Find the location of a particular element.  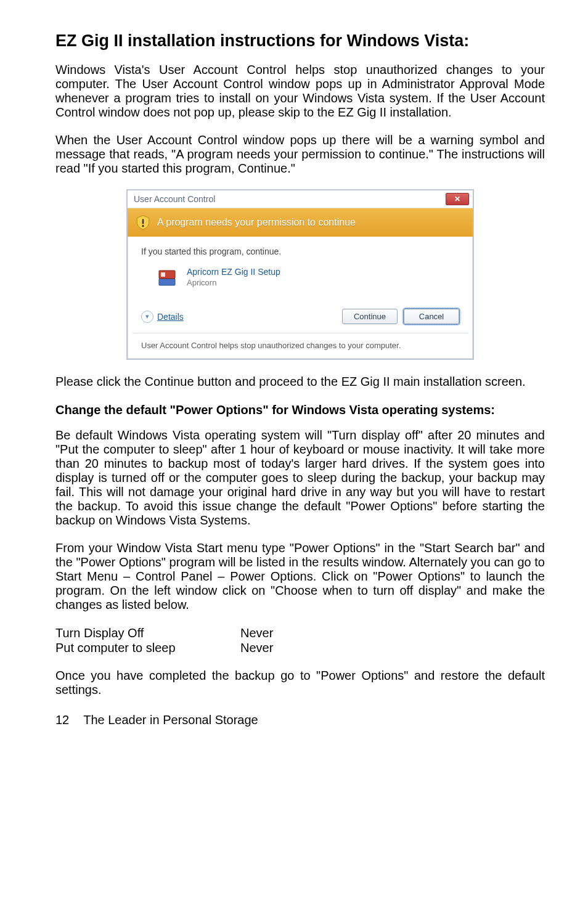

footer-tagline: The Leader in Personal Storage is located at coordinates (171, 720).